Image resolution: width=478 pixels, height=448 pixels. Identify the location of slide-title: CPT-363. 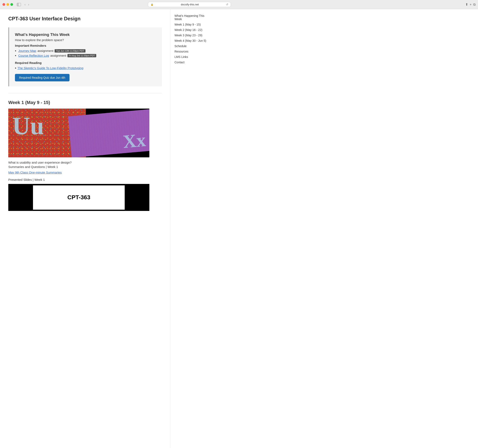
(79, 197).